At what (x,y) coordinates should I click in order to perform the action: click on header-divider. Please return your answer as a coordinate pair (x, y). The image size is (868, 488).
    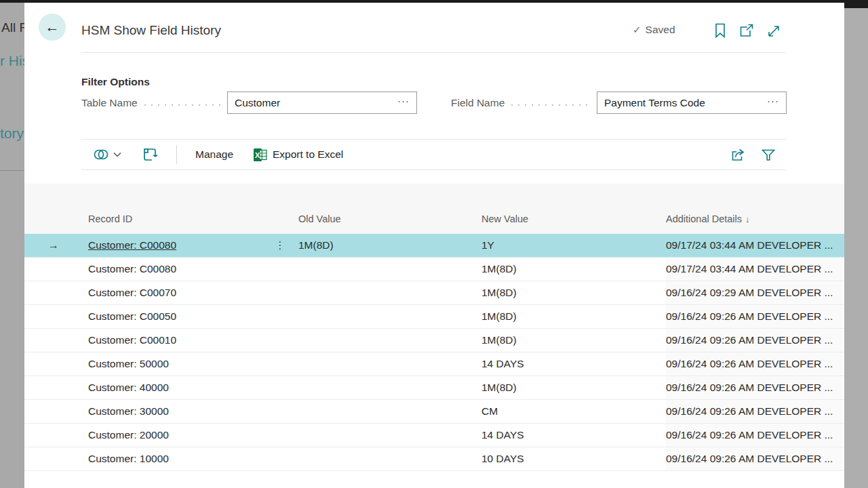
    Looking at the image, I should click on (434, 53).